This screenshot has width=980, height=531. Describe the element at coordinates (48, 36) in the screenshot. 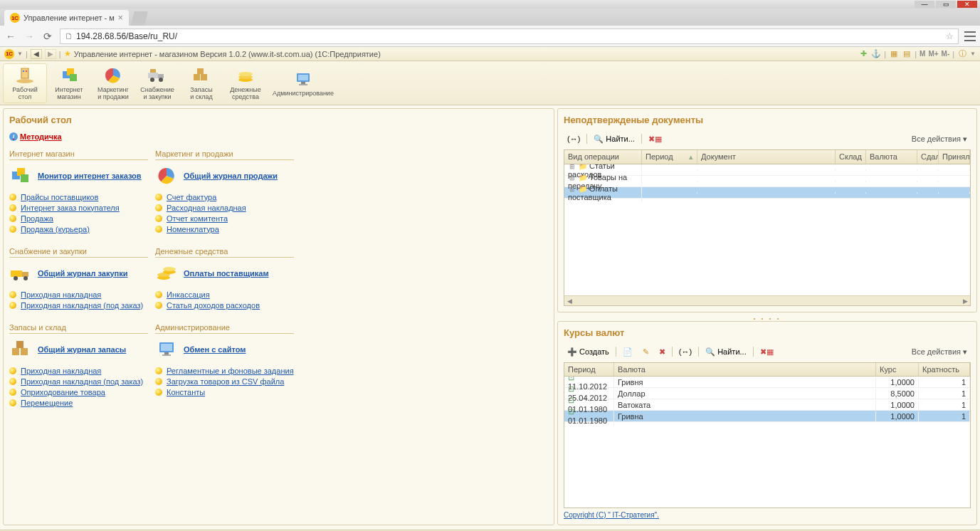

I see `nav-reload-button: ⟳` at that location.